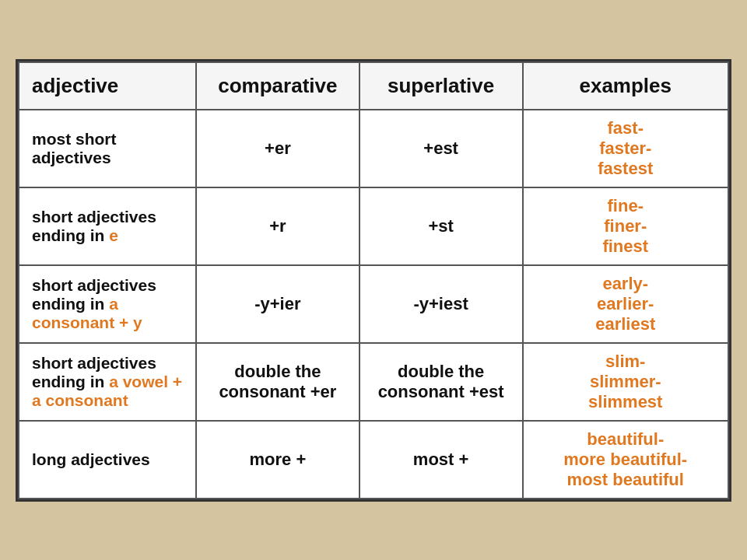 Image resolution: width=747 pixels, height=560 pixels. I want to click on adjective-cell-5: long adjectives, so click(107, 460).